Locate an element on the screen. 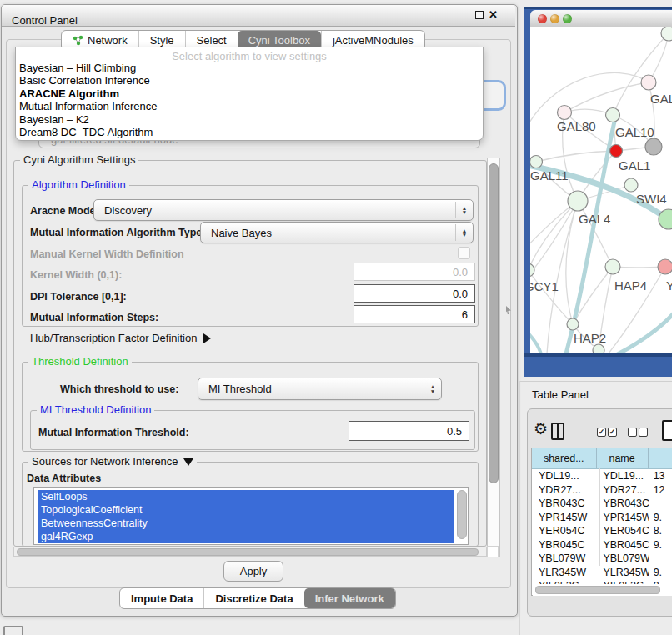  settings-vertical-scrollbar-thumb is located at coordinates (494, 323).